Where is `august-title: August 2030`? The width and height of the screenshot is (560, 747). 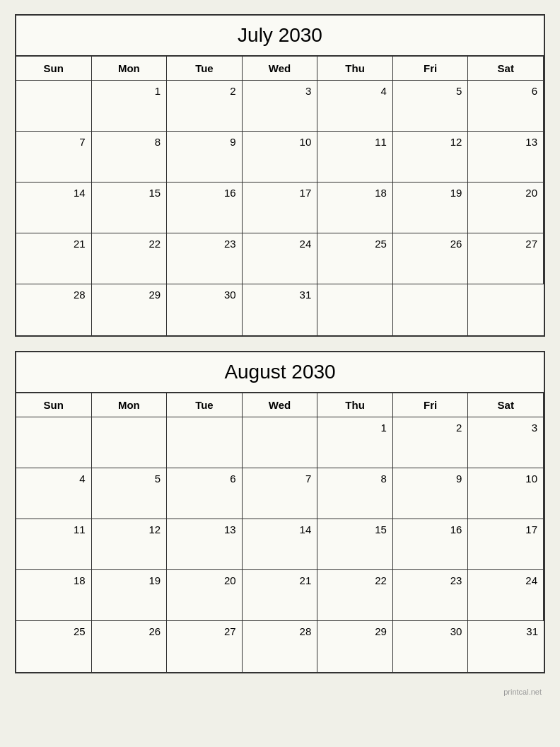
august-title: August 2030 is located at coordinates (280, 373).